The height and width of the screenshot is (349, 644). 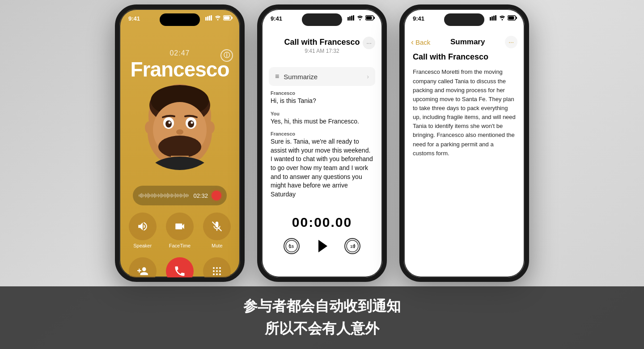 I want to click on transcript-msg-0: Francesco Hi, is this Tania?, so click(x=322, y=98).